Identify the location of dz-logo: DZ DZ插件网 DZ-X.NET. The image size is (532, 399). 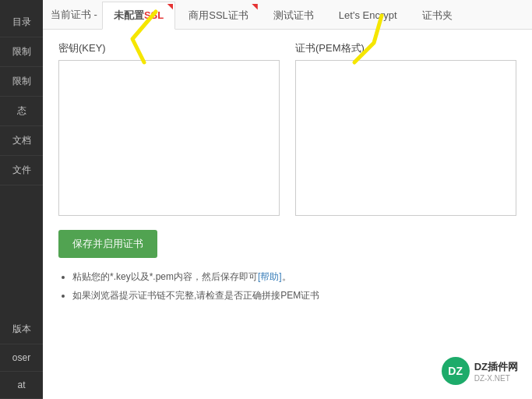
(480, 371).